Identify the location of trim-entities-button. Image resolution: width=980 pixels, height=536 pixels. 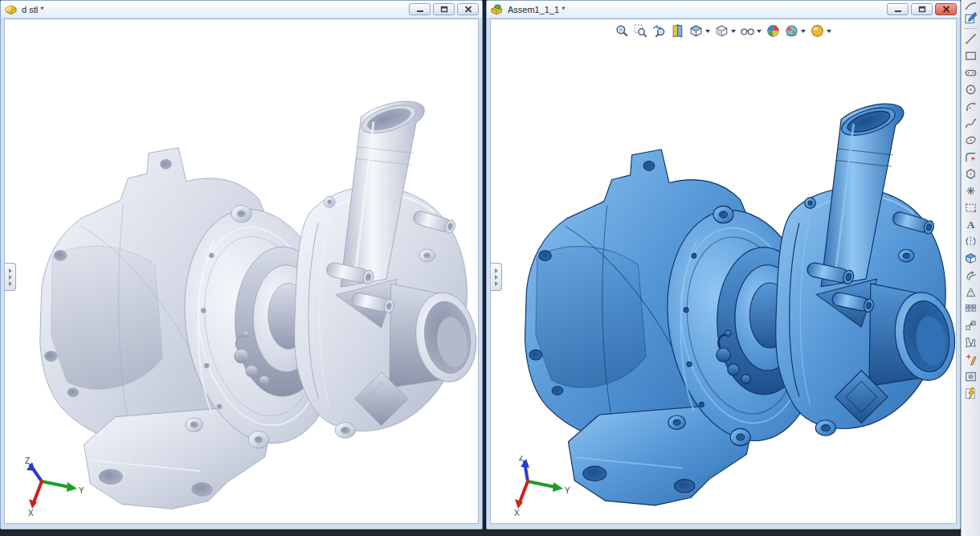
(970, 293).